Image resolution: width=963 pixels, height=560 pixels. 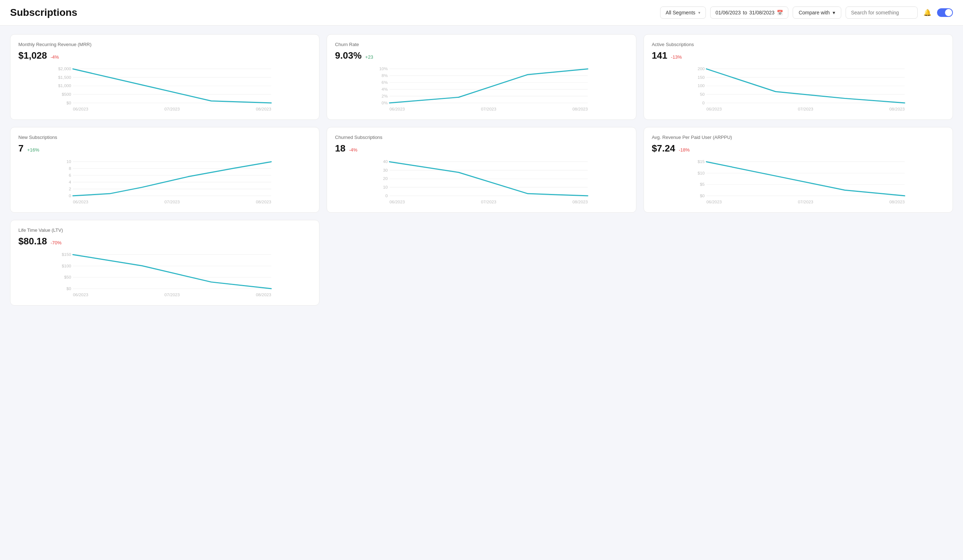 I want to click on svg-text: $150, so click(x=66, y=254).